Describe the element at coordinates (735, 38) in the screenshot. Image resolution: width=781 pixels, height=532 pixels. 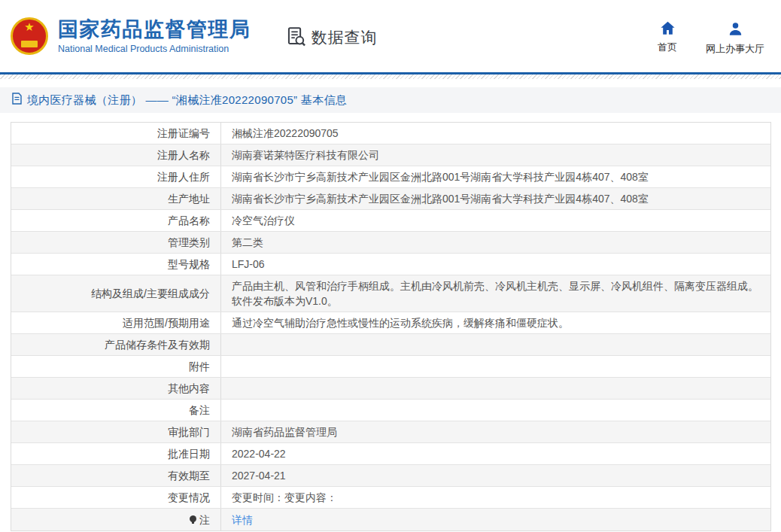
I see `nav-item-service-hall: 网上办事大厅` at that location.